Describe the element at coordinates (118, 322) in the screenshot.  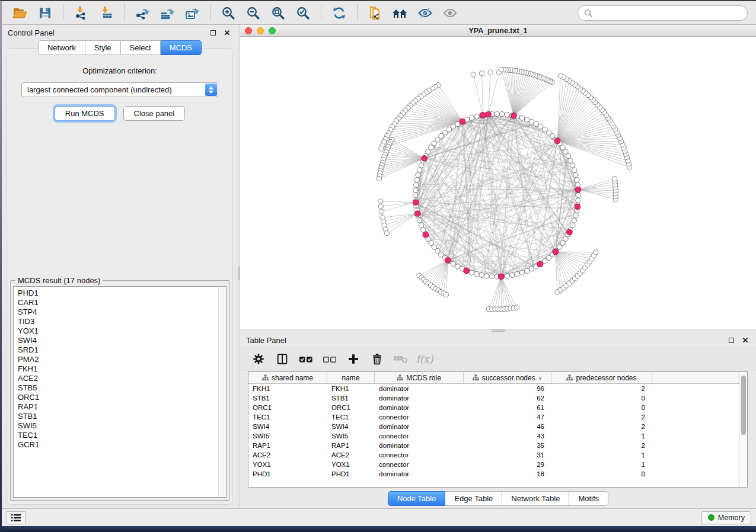
I see `mcds-result-node: TID3` at that location.